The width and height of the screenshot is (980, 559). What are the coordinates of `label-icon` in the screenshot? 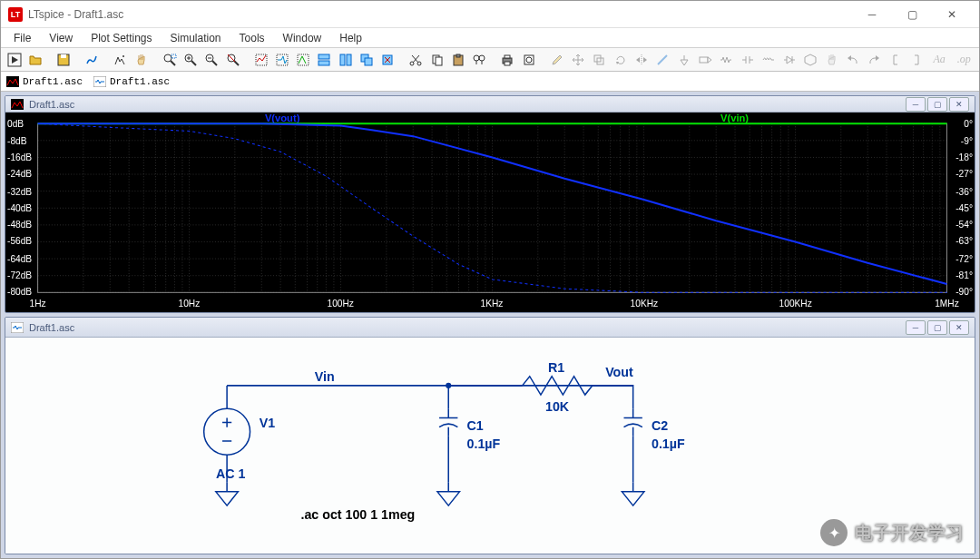 It's located at (704, 60).